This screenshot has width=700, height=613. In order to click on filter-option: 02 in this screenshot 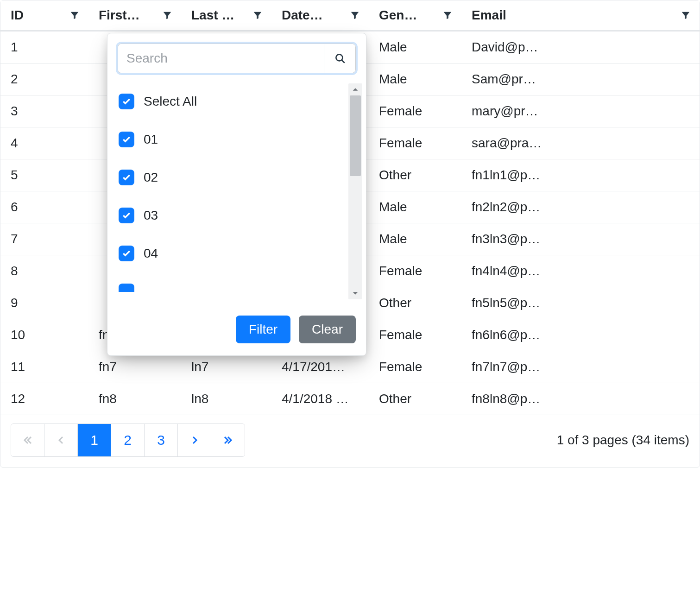, I will do `click(240, 177)`.